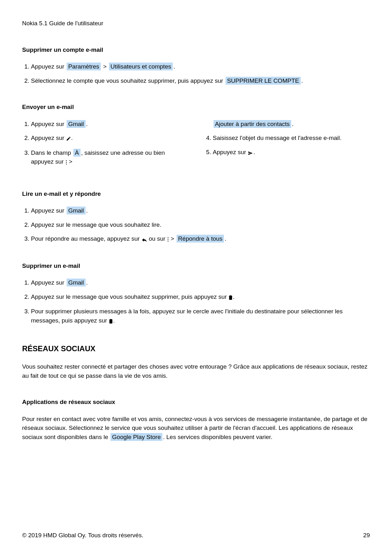  I want to click on ui-label-users-accounts: Utilisateurs et comptes, so click(141, 66).